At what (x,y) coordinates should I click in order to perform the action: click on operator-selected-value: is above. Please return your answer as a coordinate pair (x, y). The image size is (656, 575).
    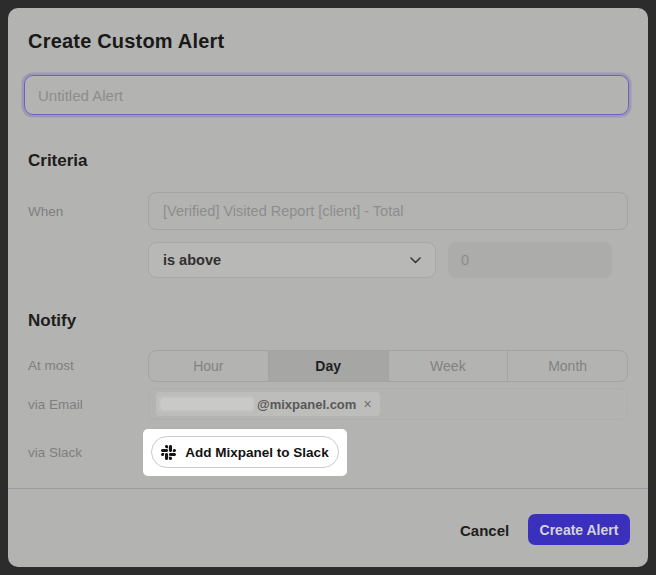
    Looking at the image, I should click on (192, 260).